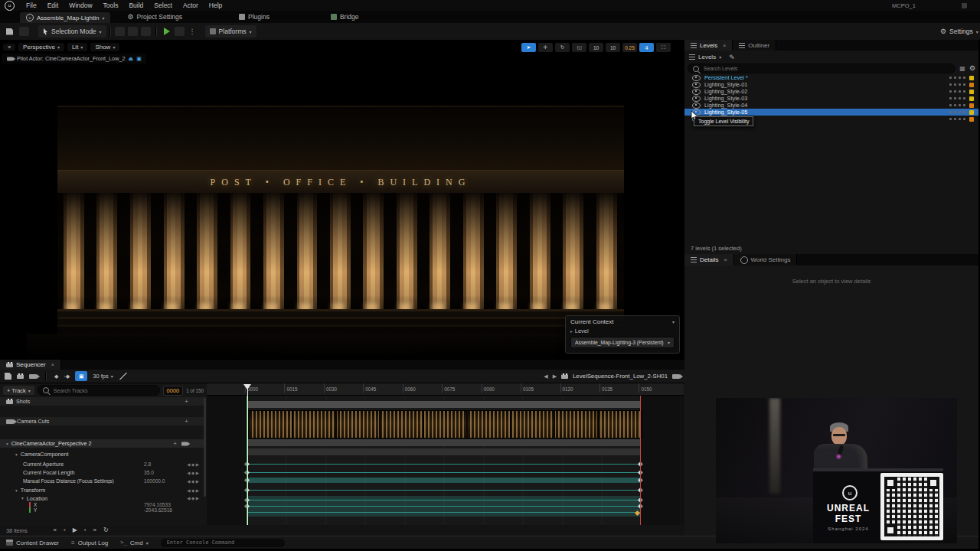 Image resolution: width=980 pixels, height=551 pixels. What do you see at coordinates (755, 45) in the screenshot?
I see `tab-outliner: Outliner` at bounding box center [755, 45].